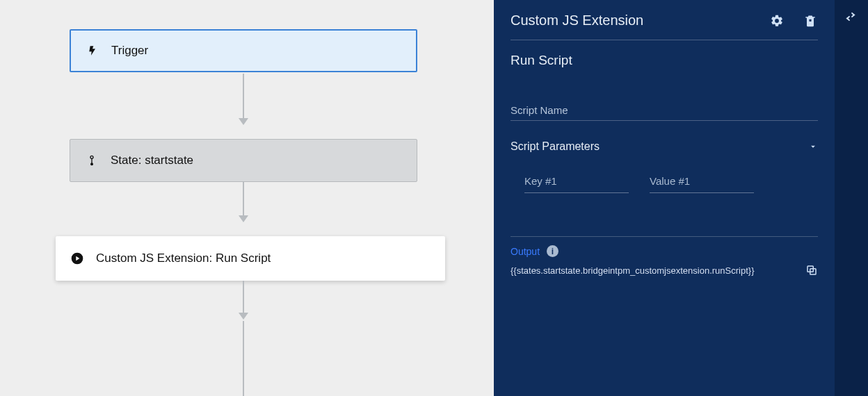 This screenshot has height=396, width=868. What do you see at coordinates (77, 258) in the screenshot?
I see `play-icon` at bounding box center [77, 258].